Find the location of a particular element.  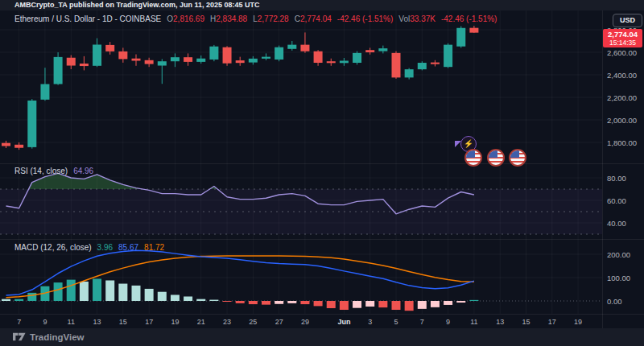

close-label: C is located at coordinates (298, 19).